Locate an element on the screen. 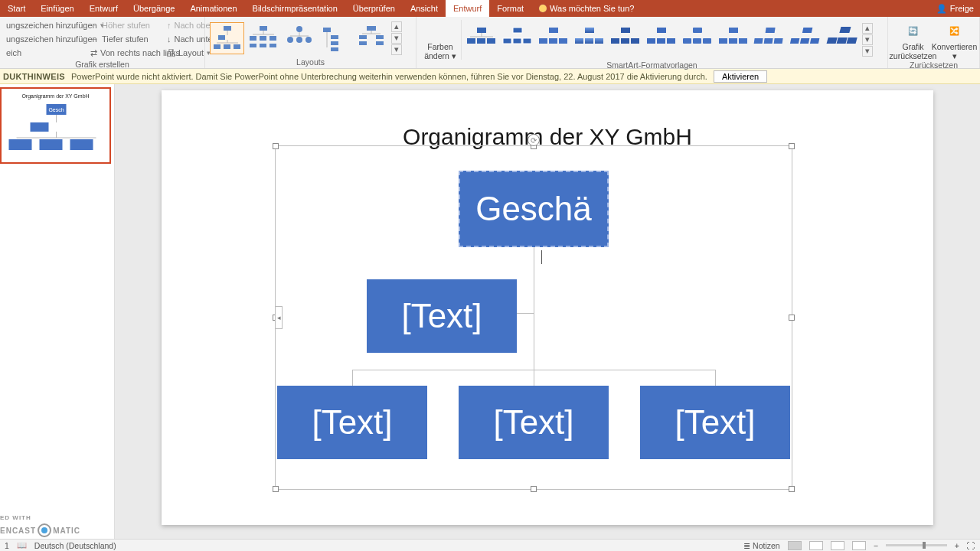 The image size is (980, 551). slide-thumbnail-panel: Organigramm der XY GmbH Gesch is located at coordinates (57, 311).